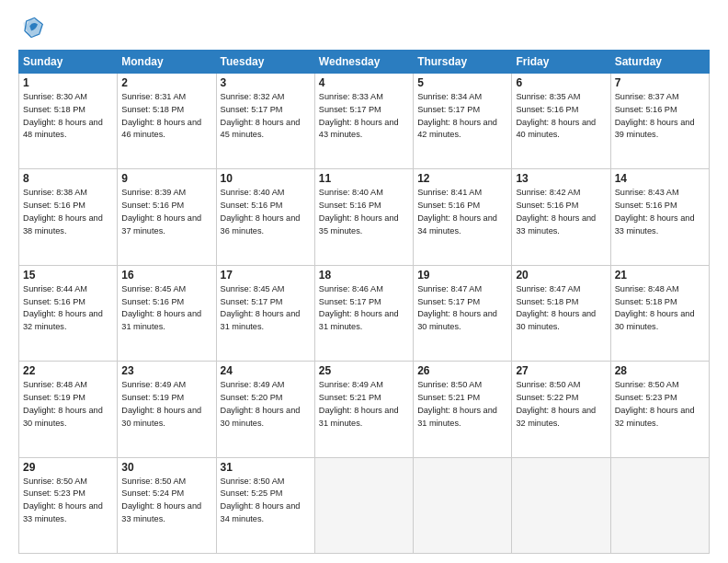  I want to click on day-cell-23: 23 Sunrise: 8:49 AM Sunset: 5:19 PM Dayl…, so click(167, 409).